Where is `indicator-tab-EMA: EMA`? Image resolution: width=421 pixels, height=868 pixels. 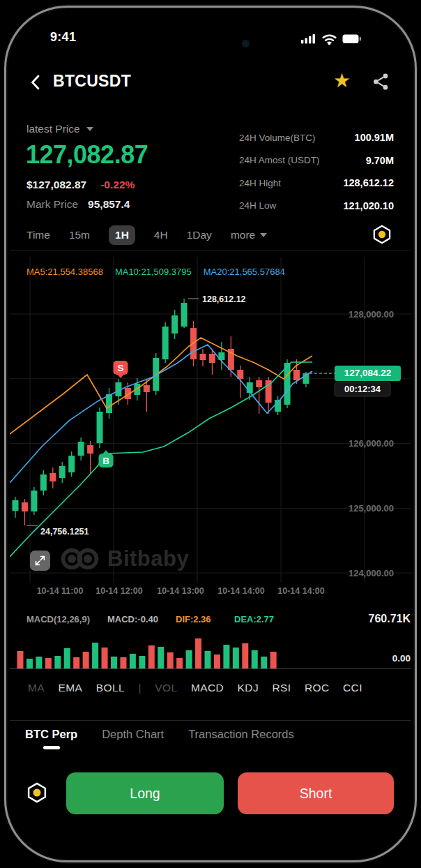 indicator-tab-EMA: EMA is located at coordinates (70, 688).